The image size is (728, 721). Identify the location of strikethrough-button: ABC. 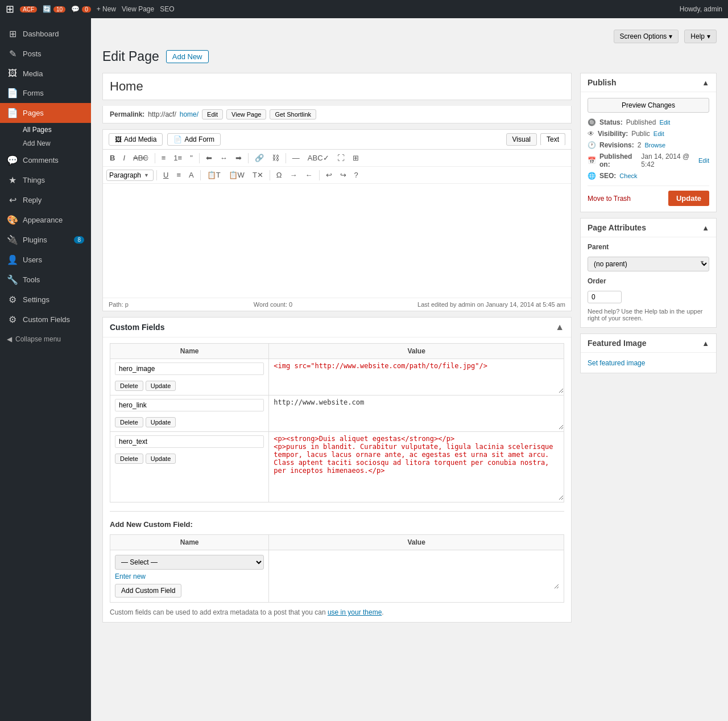
(141, 158).